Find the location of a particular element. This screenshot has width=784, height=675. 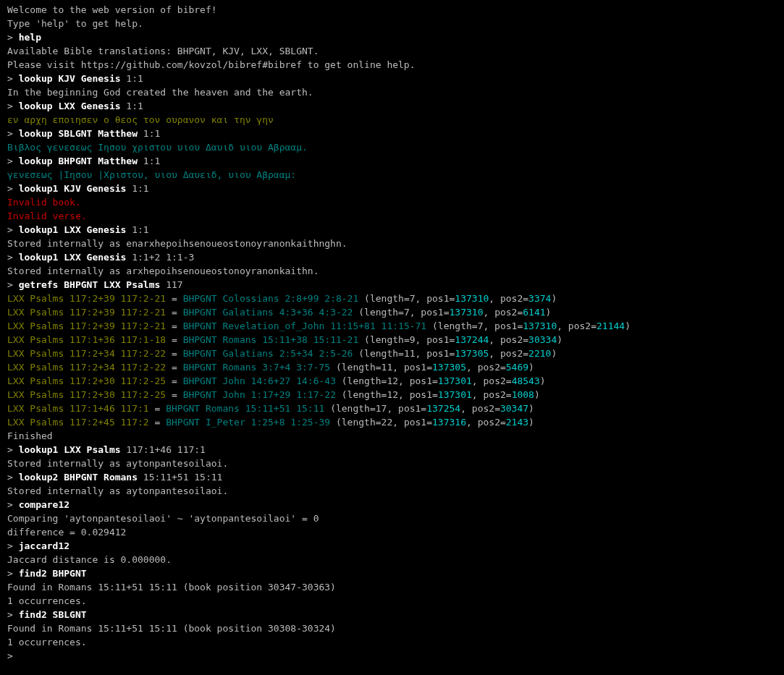

ref-bhp: BHPGNT John 14:6+27 14:6-43 is located at coordinates (259, 381).